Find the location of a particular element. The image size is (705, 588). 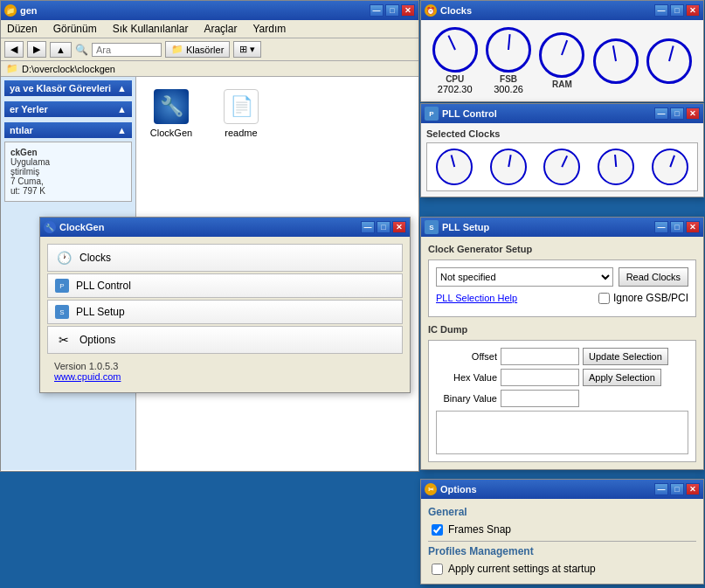

clocks-titlebar: ⏰ Clocks — □ ✕ is located at coordinates (563, 10).